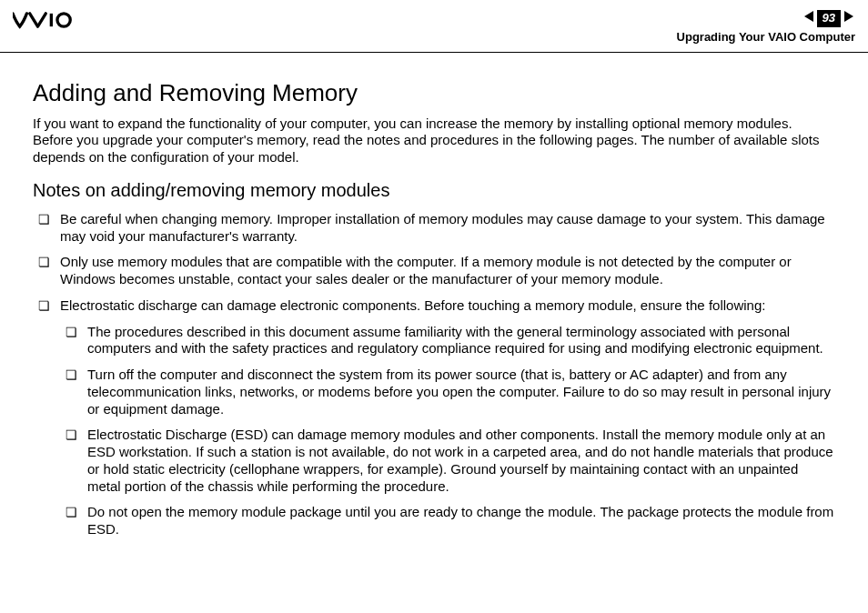 The image size is (868, 613). What do you see at coordinates (766, 37) in the screenshot?
I see `section-title: Upgrading Your VAIO Computer` at bounding box center [766, 37].